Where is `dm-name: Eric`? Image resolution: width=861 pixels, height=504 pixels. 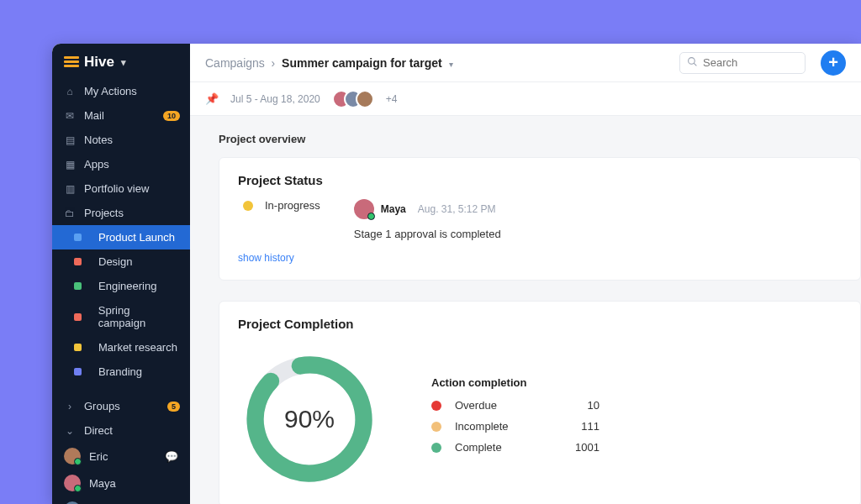
dm-name: Eric is located at coordinates (98, 457).